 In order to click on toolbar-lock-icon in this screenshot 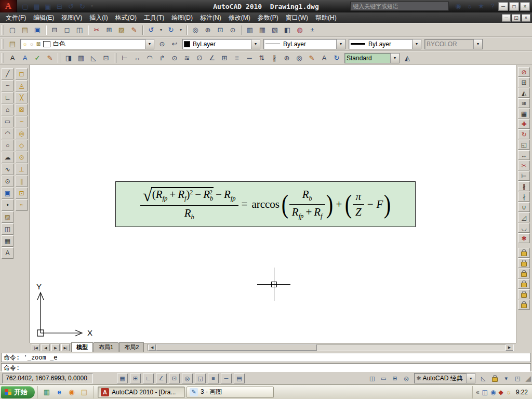, I will do `click(495, 378)`.